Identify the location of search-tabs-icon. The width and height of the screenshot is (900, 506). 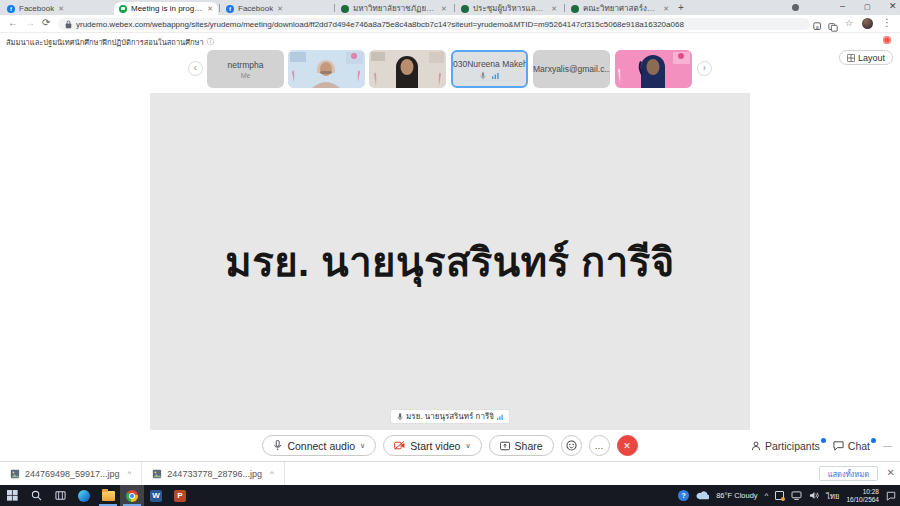
(796, 8).